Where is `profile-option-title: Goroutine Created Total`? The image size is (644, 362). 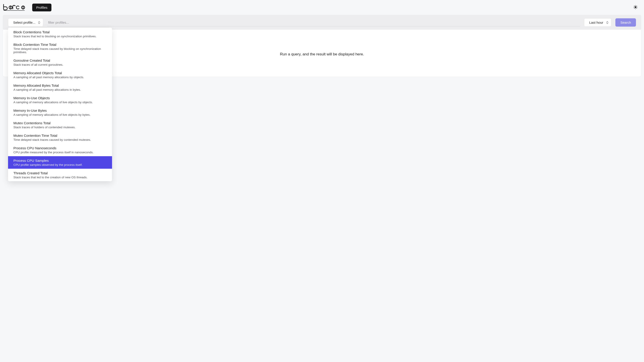 profile-option-title: Goroutine Created Total is located at coordinates (60, 60).